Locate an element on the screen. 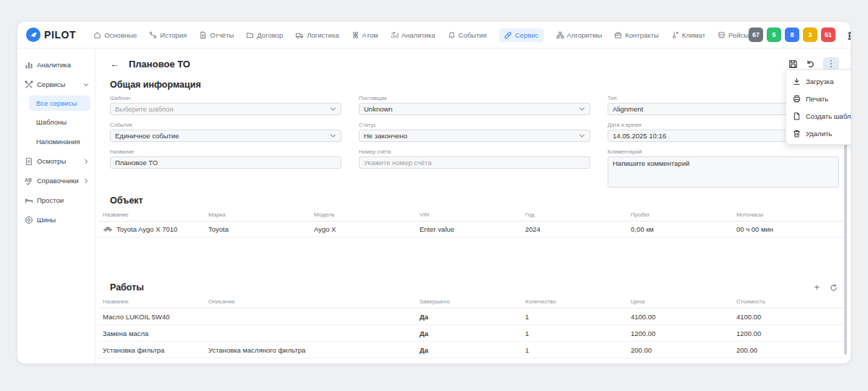 The height and width of the screenshot is (391, 868). user-account: demo_demo(master) 95858403.87 ₽ is located at coordinates (849, 35).